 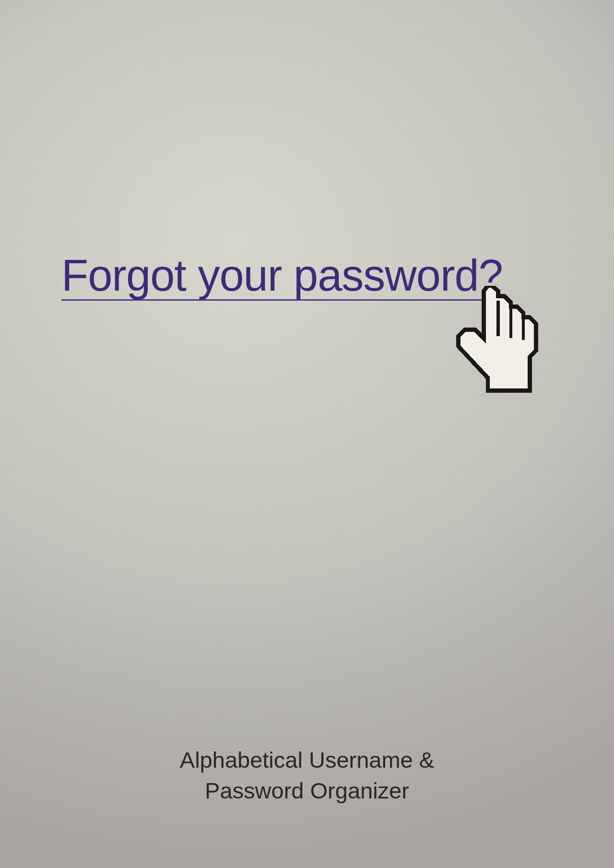 I want to click on book-subtitle-line1: Alphabetical Username &, so click(x=307, y=760).